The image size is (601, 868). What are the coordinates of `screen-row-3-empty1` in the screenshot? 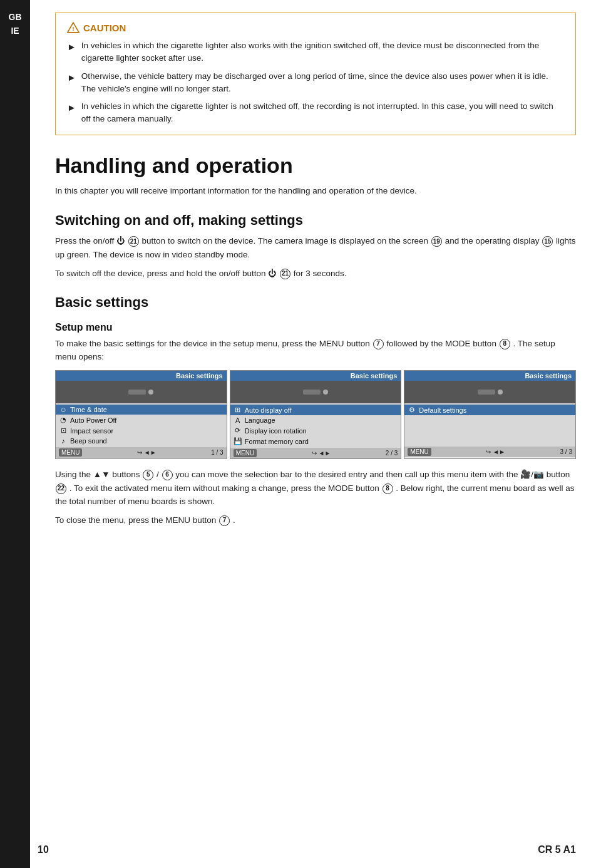 It's located at (490, 420).